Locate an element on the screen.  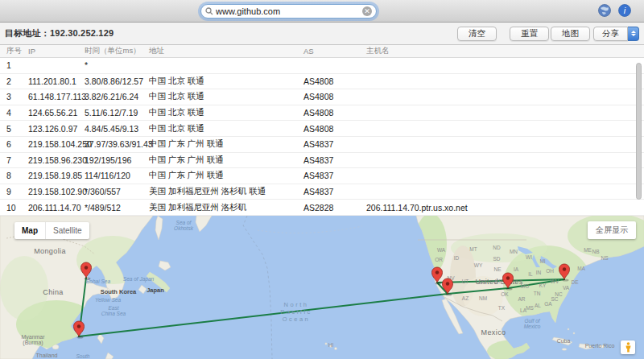
hop-cell-ip: 219.158.19.85 is located at coordinates (56, 175).